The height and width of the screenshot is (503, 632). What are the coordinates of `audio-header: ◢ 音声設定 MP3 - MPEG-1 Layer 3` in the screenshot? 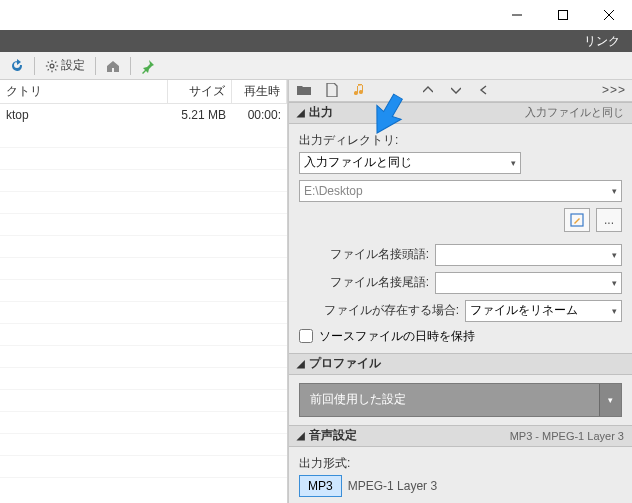 It's located at (460, 436).